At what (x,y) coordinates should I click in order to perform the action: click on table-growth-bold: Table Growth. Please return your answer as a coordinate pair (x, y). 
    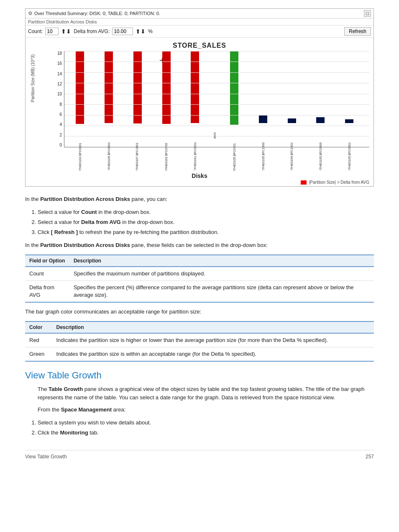
    Looking at the image, I should click on (66, 389).